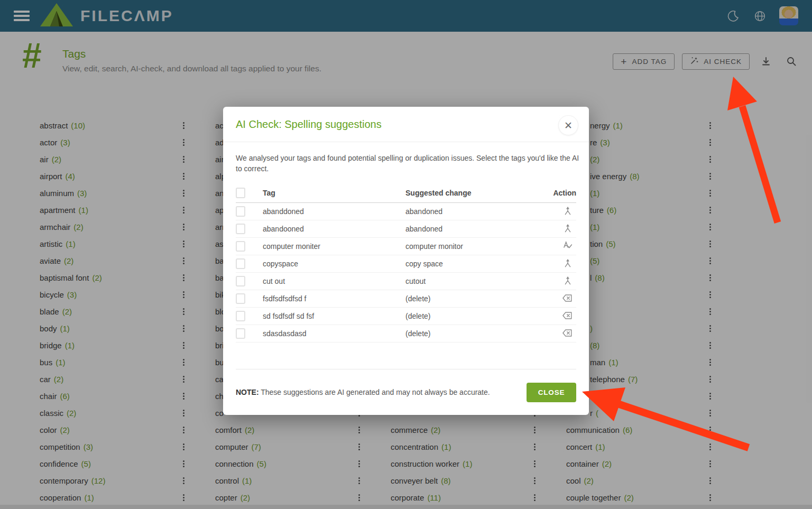  I want to click on suggestions-table: Tag Suggested change Action abanddonedab…, so click(406, 263).